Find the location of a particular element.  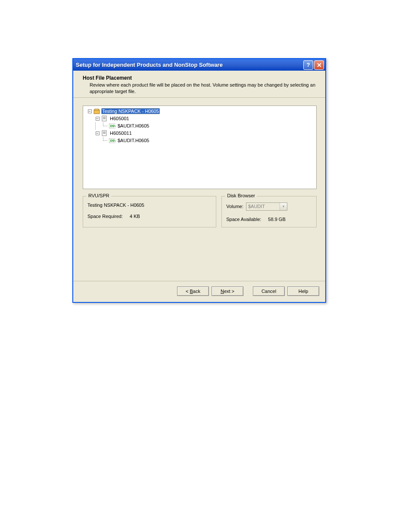

tree-label: Testing NSKPACK - H0605 is located at coordinates (131, 111).